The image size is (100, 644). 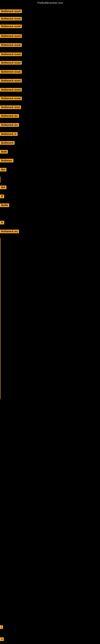 What do you see at coordinates (11, 80) in the screenshot?
I see `bottleneck-result-badge-9: Bottleneck result` at bounding box center [11, 80].